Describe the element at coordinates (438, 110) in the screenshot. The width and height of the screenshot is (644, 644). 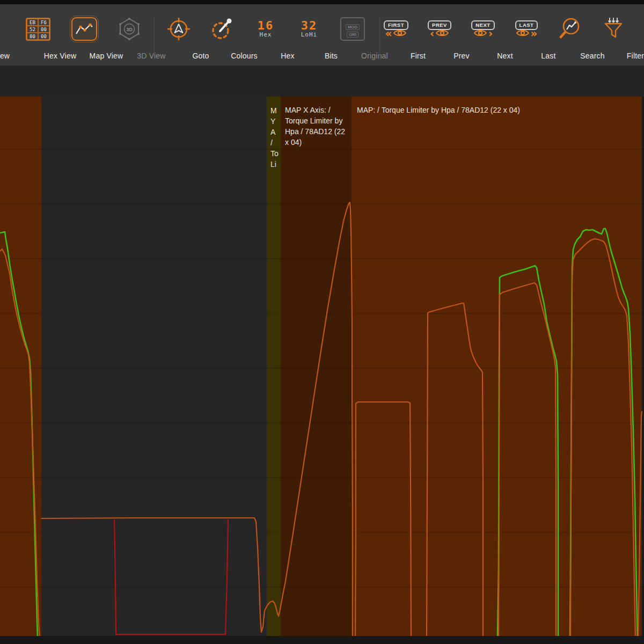
I see `map-title: MAP: / Torque Limiter by Hpa / 78AD12 (2…` at that location.